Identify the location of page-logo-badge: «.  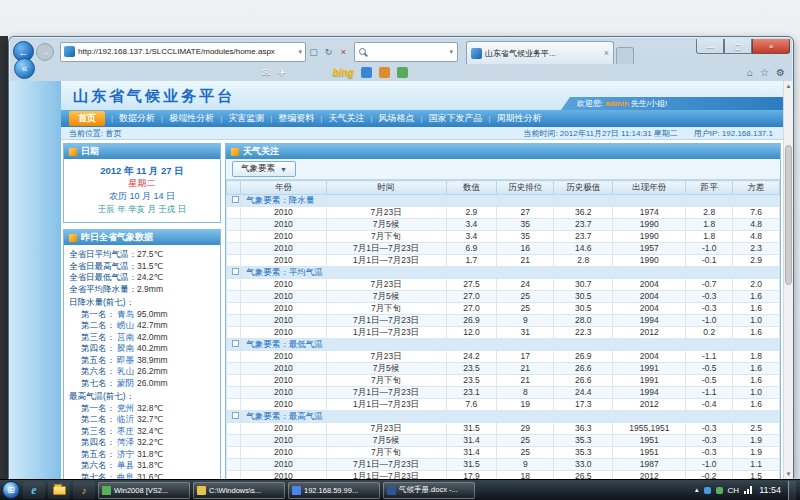
(24, 68).